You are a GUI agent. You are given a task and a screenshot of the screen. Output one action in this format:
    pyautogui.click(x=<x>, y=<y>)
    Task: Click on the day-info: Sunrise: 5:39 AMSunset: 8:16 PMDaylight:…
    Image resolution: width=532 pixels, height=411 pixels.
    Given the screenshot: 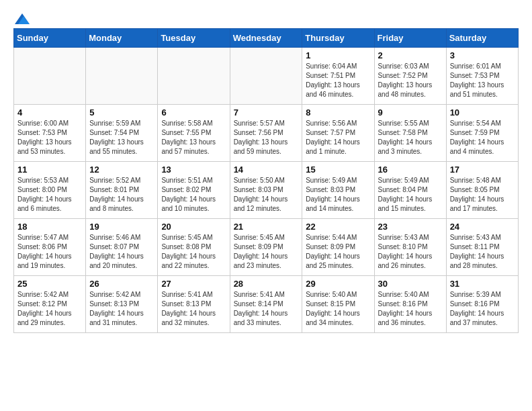 What is the action you would take?
    pyautogui.click(x=482, y=309)
    